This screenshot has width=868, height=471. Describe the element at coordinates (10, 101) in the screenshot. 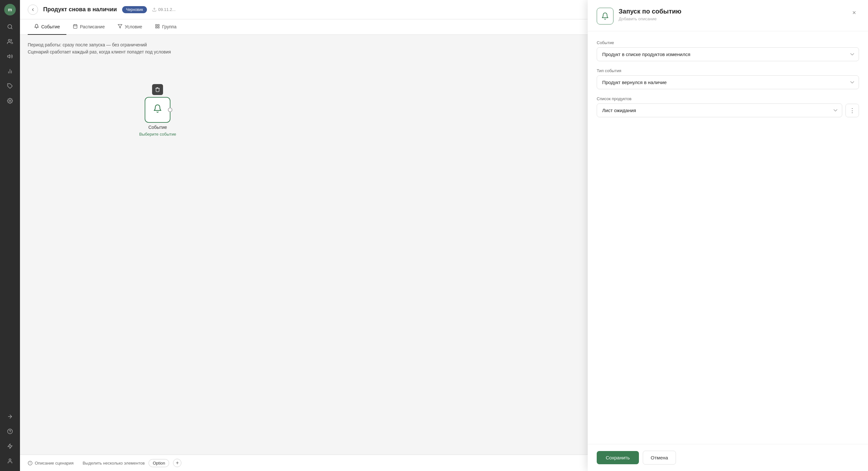

I see `sidebar-icon-settings` at that location.